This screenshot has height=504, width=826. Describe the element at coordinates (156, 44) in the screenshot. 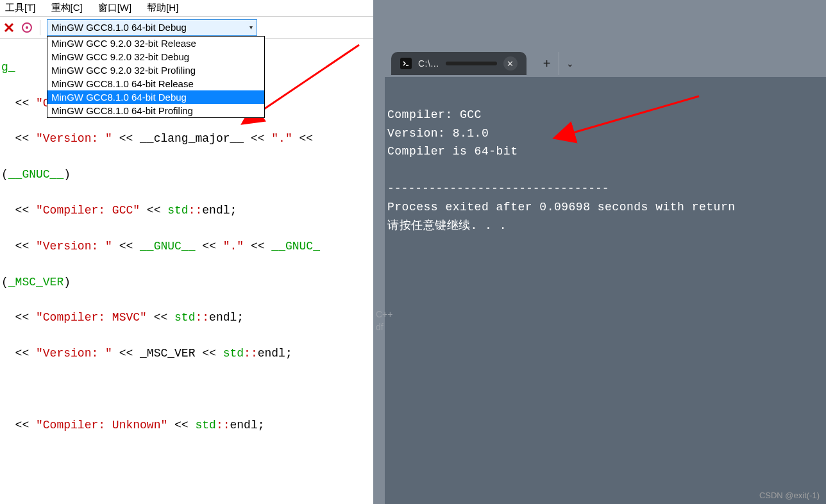

I see `compiler-option: MinGW GCC 9.2.0 32-bit Release` at that location.